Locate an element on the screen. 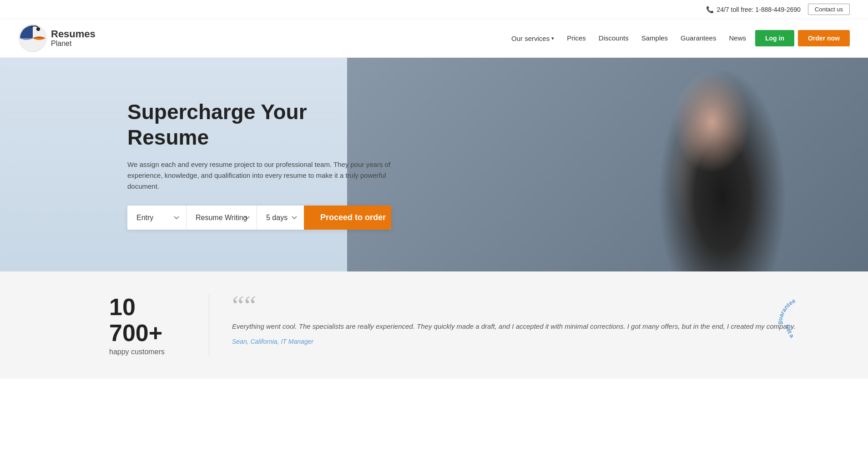 The width and height of the screenshot is (868, 462). deadline-select: 5 days 3 days 2 days 24 hours is located at coordinates (280, 217).